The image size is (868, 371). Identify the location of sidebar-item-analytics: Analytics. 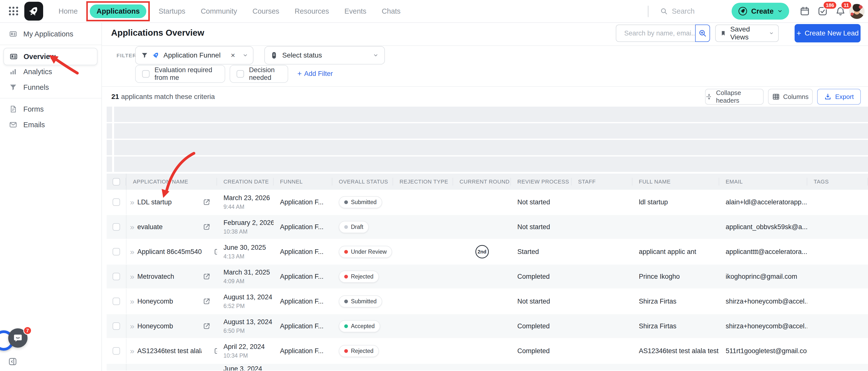
(51, 71).